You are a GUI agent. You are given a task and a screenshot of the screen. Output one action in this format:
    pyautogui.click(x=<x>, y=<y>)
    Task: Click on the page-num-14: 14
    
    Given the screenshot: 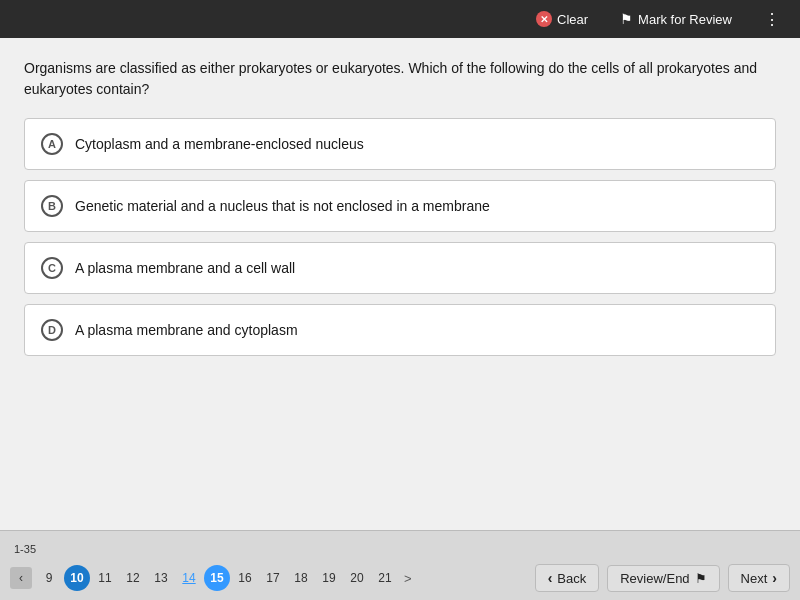 What is the action you would take?
    pyautogui.click(x=189, y=578)
    